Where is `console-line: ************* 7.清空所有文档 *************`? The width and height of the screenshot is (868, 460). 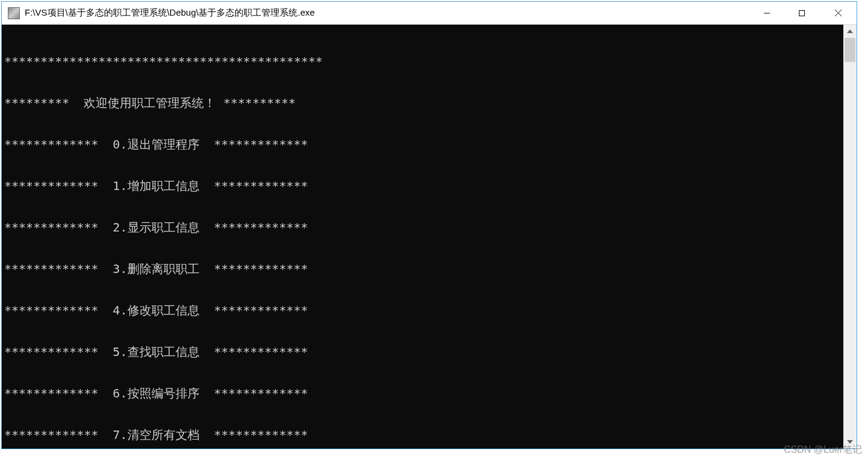
console-line: ************* 7.清空所有文档 ************* is located at coordinates (424, 435).